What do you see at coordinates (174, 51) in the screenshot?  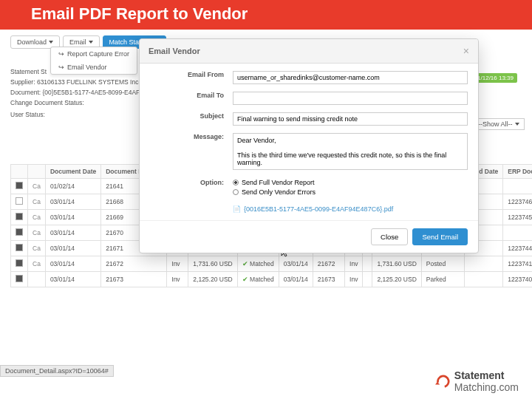 I see `modal-title: Email Vendor` at bounding box center [174, 51].